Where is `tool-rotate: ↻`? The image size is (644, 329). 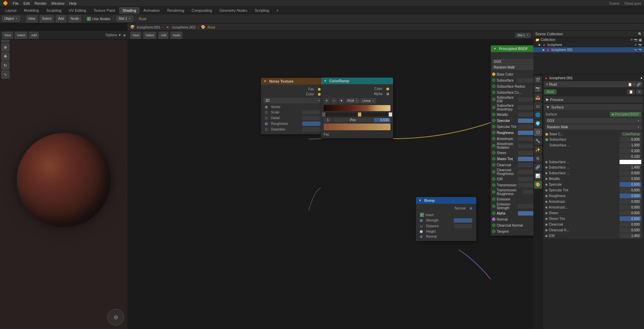
tool-rotate: ↻ is located at coordinates (5, 65).